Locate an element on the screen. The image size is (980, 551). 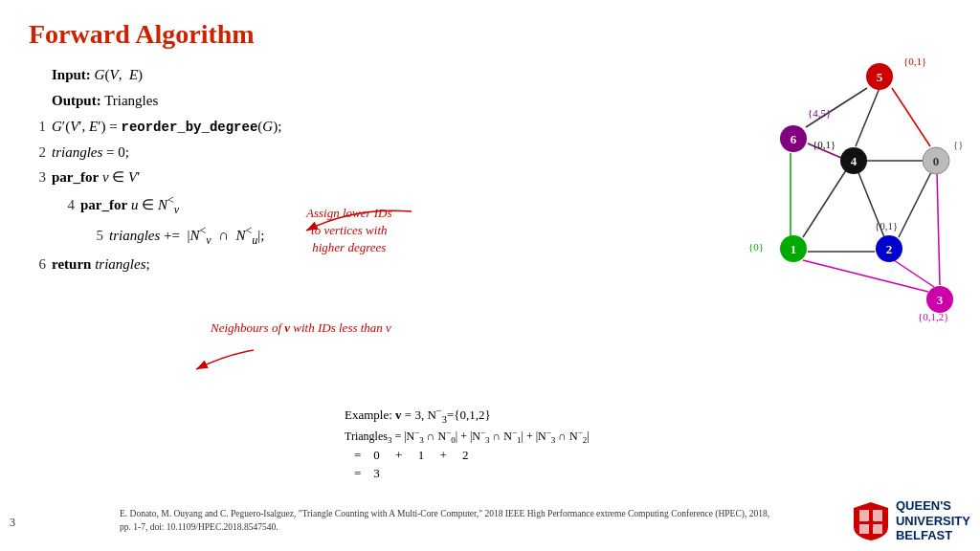
example-line-1: Example: v = 3, N−3={0,1,2} is located at coordinates (467, 415).